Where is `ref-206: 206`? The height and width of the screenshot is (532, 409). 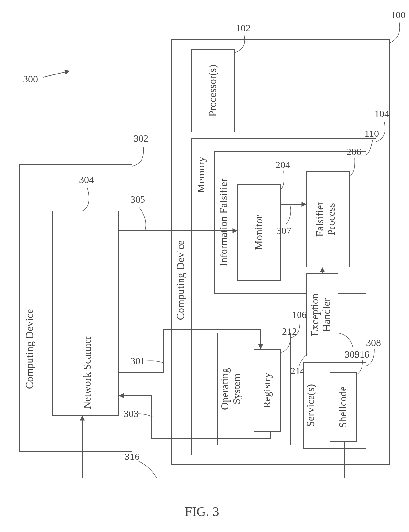 ref-206: 206 is located at coordinates (354, 152).